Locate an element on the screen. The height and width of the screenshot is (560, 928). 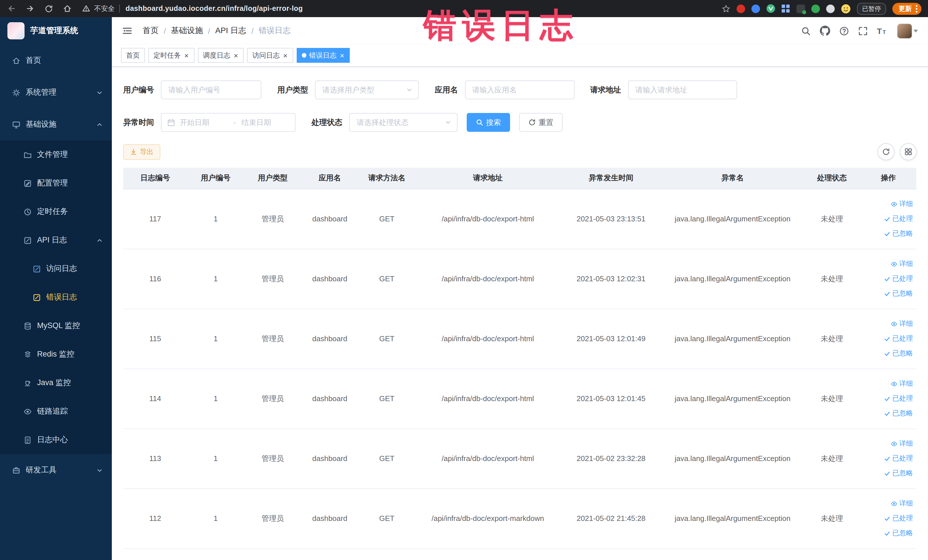
site-security: 不安全 is located at coordinates (98, 9).